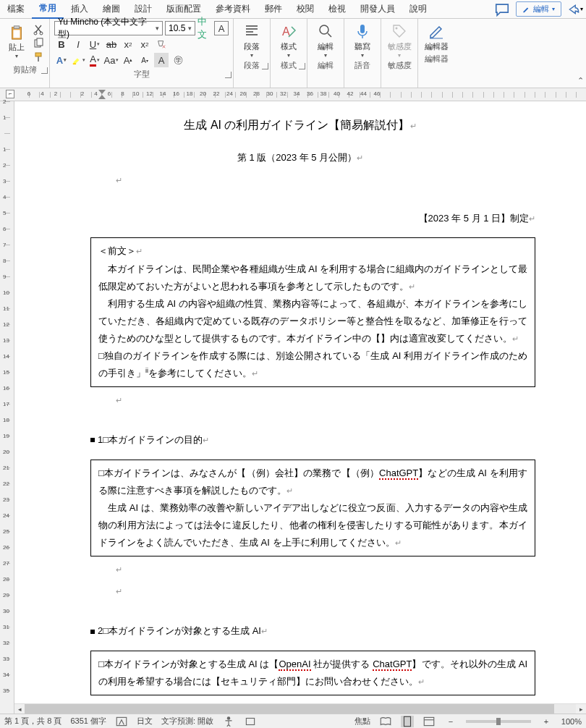  I want to click on vertical-ruler: 2112345678910111213141516171819202122232…, so click(7, 407).